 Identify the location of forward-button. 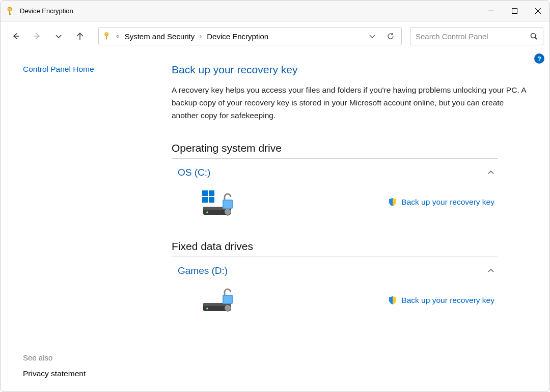
(37, 36).